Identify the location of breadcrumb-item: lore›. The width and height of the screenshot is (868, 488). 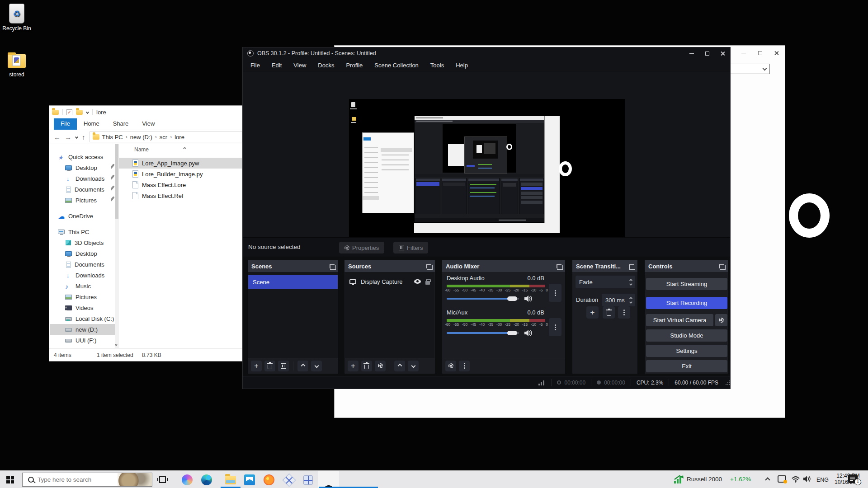
(179, 137).